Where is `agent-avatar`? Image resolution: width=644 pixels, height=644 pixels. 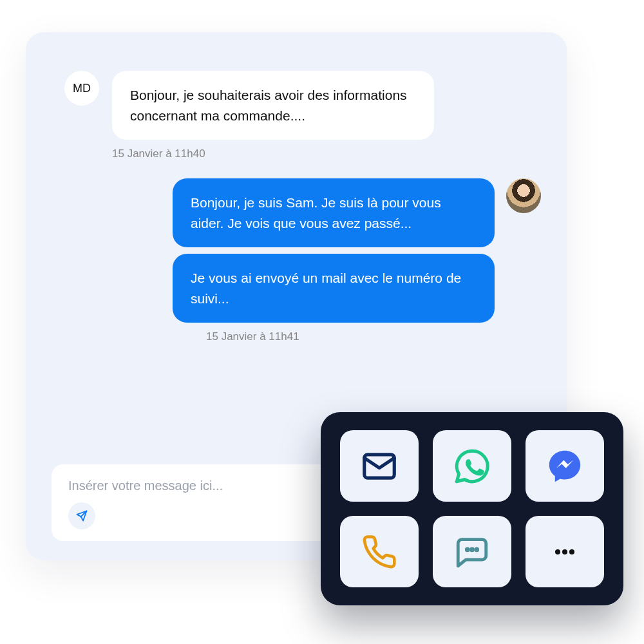
agent-avatar is located at coordinates (524, 196).